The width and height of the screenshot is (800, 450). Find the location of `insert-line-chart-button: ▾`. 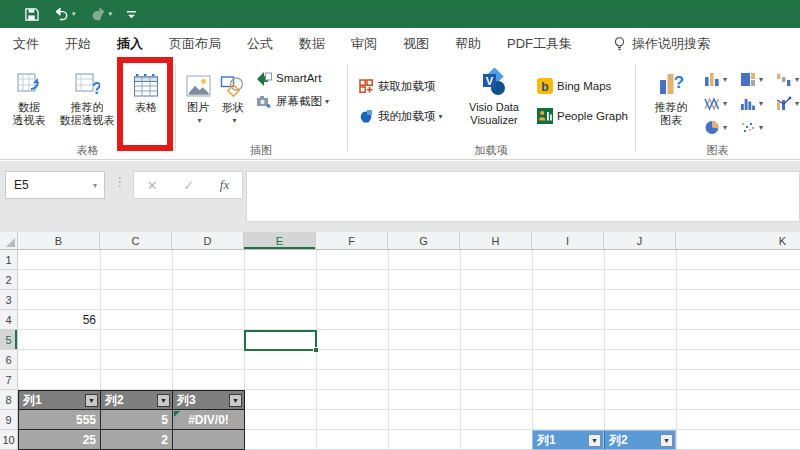

insert-line-chart-button: ▾ is located at coordinates (716, 104).